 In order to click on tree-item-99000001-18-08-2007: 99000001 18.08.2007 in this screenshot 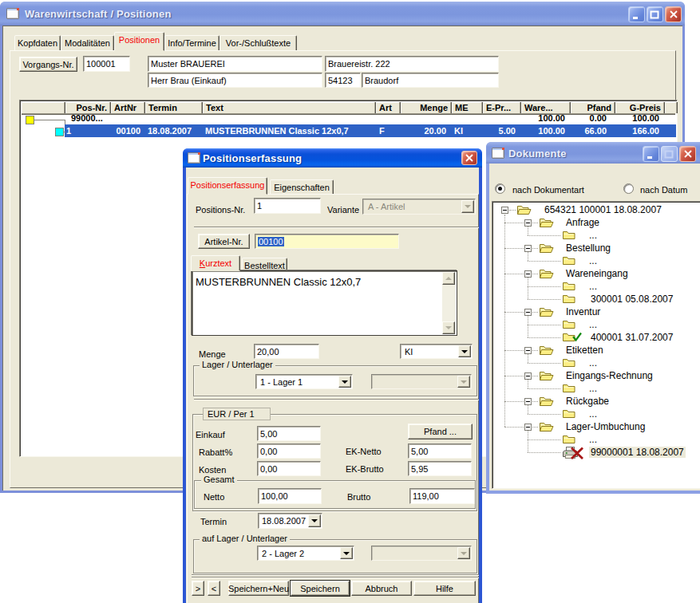, I will do `click(597, 452)`.